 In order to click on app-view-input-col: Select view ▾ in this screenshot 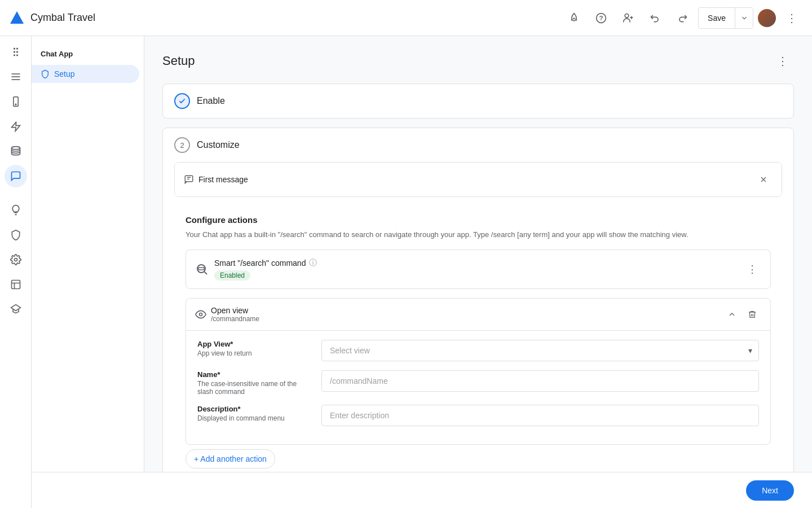, I will do `click(540, 351)`.